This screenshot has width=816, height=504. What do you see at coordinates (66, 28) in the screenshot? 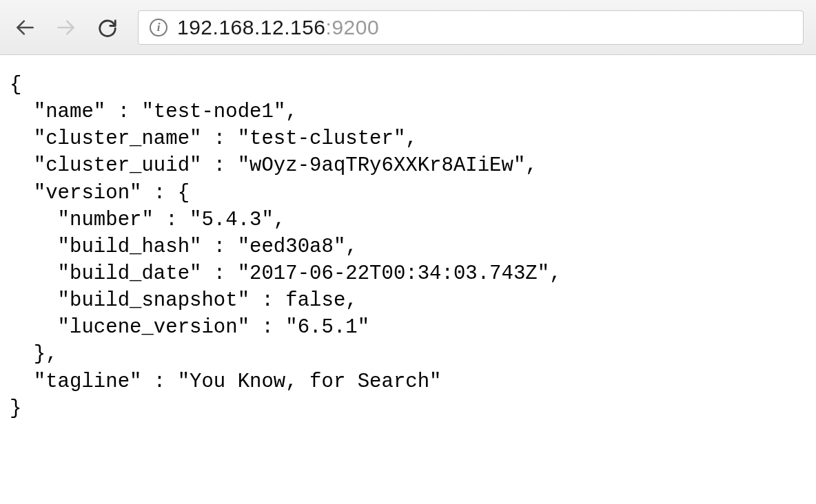
I see `arrow-right-icon` at bounding box center [66, 28].